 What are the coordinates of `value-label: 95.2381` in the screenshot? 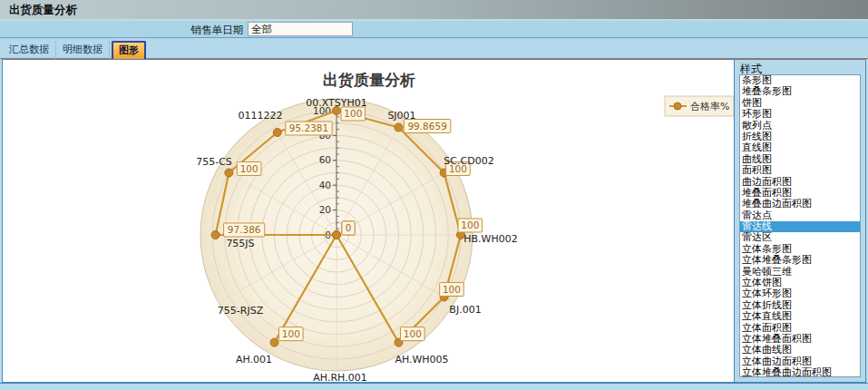 It's located at (308, 128).